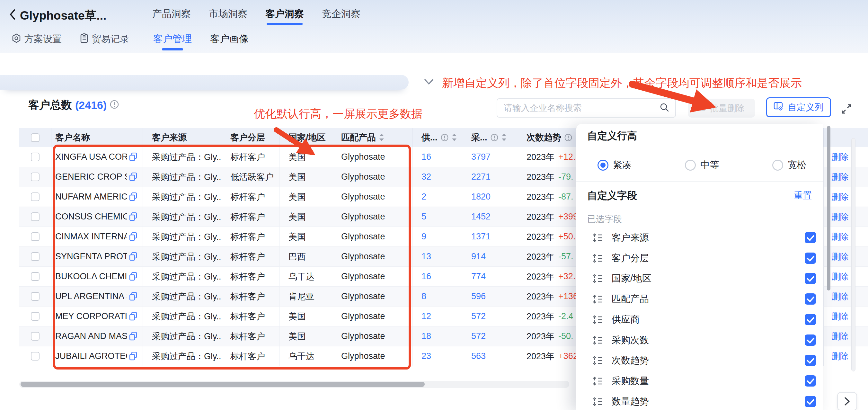 The image size is (868, 410). What do you see at coordinates (481, 217) in the screenshot?
I see `cell-link: 1452` at bounding box center [481, 217].